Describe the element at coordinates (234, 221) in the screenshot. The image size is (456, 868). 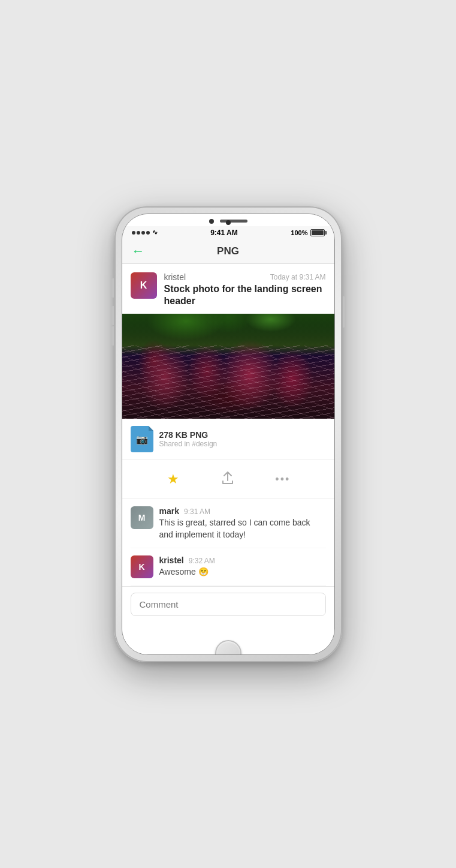
I see `speaker` at that location.